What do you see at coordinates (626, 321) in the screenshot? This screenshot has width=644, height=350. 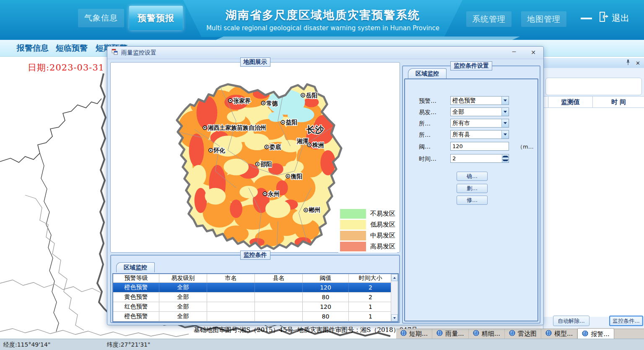 I see `monitor-condition-button: 监控条件...` at bounding box center [626, 321].